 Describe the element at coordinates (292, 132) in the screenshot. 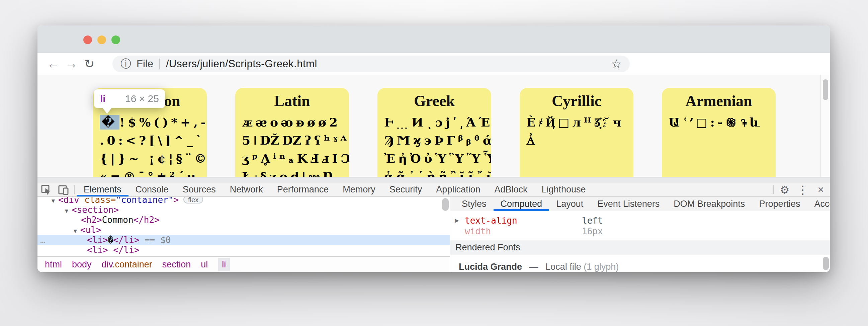

I see `card-latin: Latin ᴁᴂᴏᴔᴆøø2 5ǀǄǱʔʕʰˠᴬᴬᵢɮ ʒᵖḀⁱⁿₐKℲⅎIƆƇ…` at that location.